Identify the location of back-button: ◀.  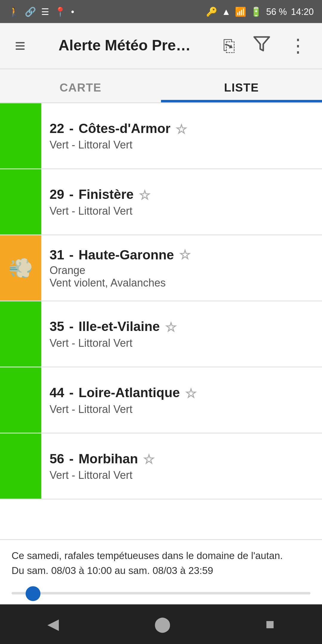
(53, 624).